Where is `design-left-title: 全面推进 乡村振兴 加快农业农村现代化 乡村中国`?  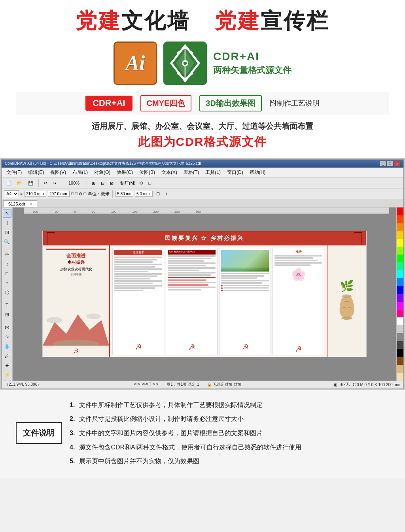
design-left-title: 全面推进 乡村振兴 加快农业农村现代化 乡村中国 is located at coordinates (76, 265).